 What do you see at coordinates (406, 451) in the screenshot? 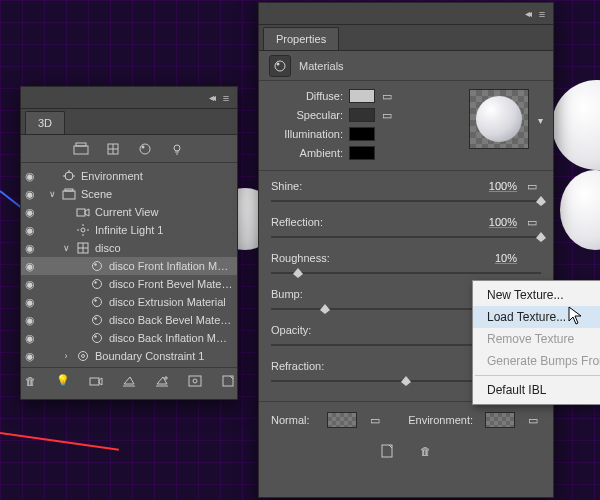
I see `panel-properties-footer: 🗑` at bounding box center [406, 451].